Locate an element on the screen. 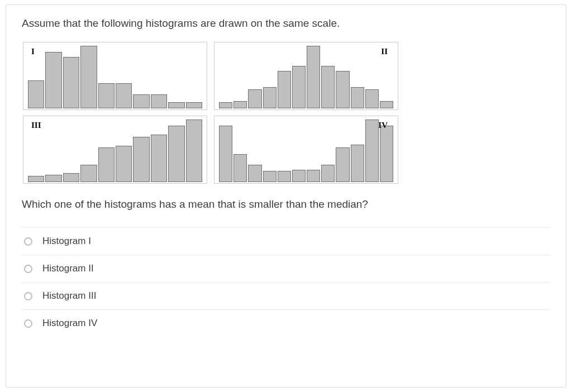 The image size is (572, 392). answer-option: Histogram IV is located at coordinates (286, 323).